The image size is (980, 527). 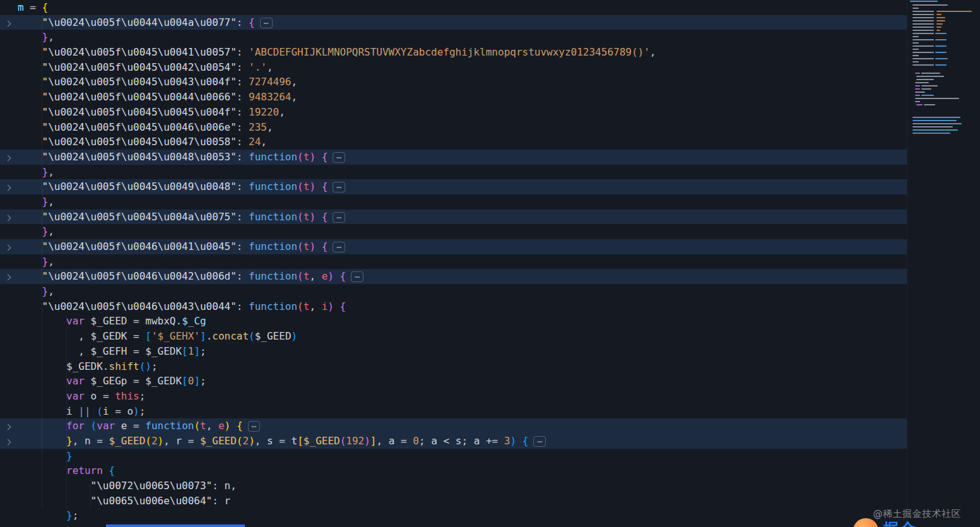 What do you see at coordinates (453, 336) in the screenshot?
I see `code-line: , $_GEDK = ['$_GEHX'].concat($_GEED)` at bounding box center [453, 336].